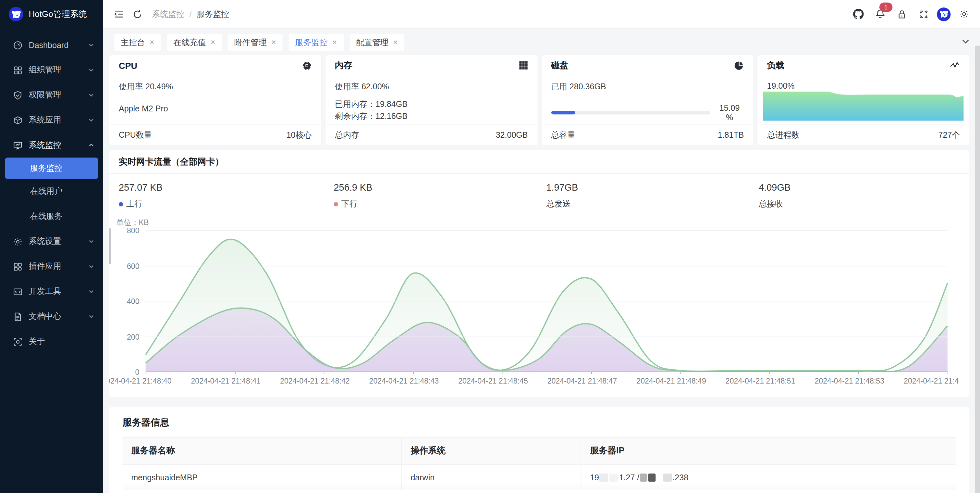 Image resolution: width=980 pixels, height=493 pixels. What do you see at coordinates (353, 196) in the screenshot?
I see `traffic-stat-down: 256.9 KB 下行` at bounding box center [353, 196].